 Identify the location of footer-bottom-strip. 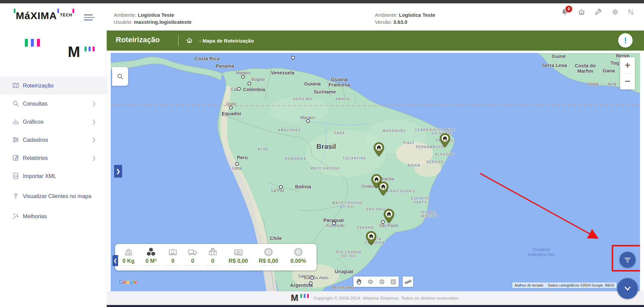
(375, 306).